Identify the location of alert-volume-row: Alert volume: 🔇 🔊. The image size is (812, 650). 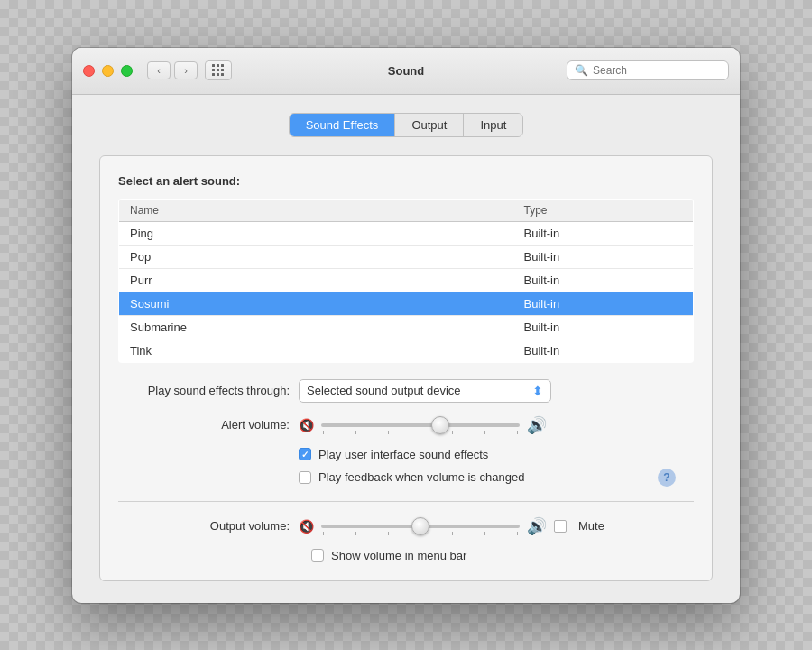
(406, 425).